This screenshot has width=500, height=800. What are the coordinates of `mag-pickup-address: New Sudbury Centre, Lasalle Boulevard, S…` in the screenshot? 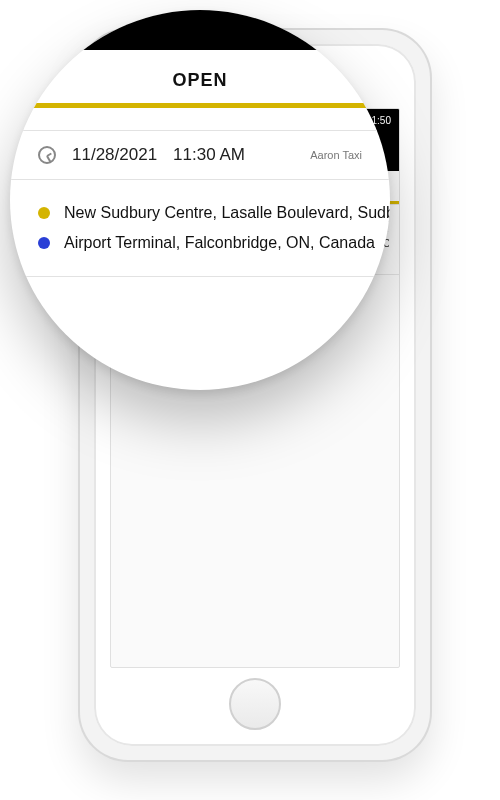 It's located at (227, 213).